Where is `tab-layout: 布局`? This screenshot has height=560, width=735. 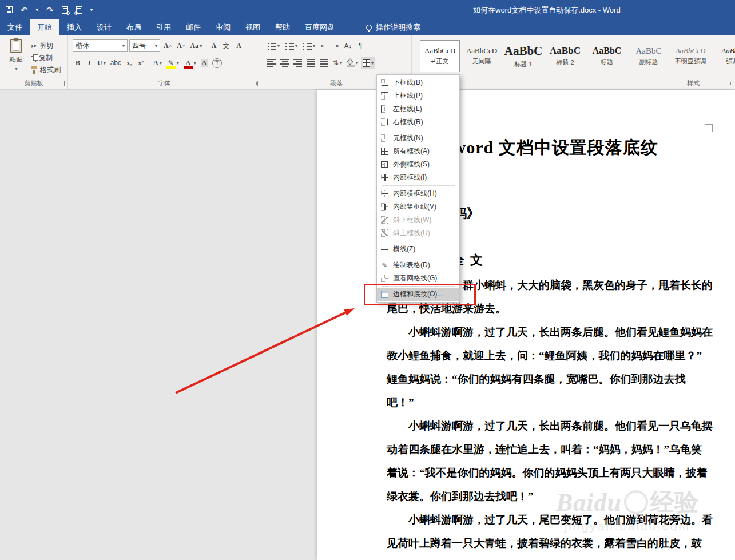
tab-layout: 布局 is located at coordinates (134, 27).